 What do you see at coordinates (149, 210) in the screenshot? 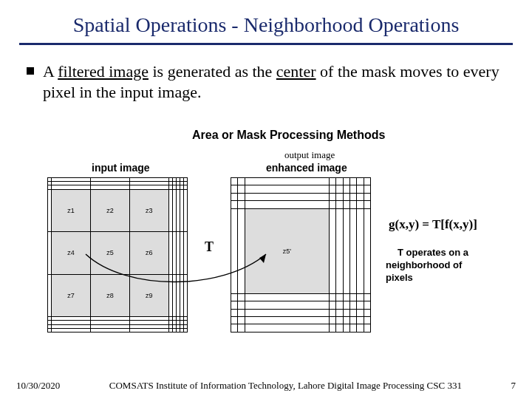
I see `cell-z3: z3` at bounding box center [149, 210].